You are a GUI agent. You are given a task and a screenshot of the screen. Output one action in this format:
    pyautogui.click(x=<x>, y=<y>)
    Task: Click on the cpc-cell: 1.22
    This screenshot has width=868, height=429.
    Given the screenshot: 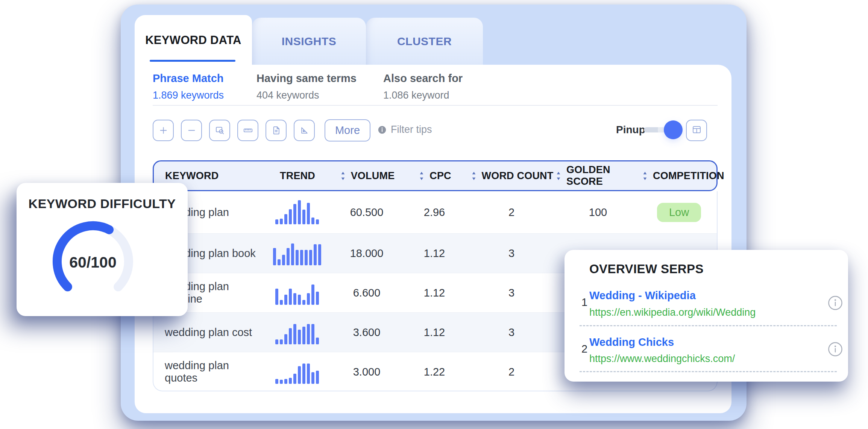 What is the action you would take?
    pyautogui.click(x=434, y=372)
    